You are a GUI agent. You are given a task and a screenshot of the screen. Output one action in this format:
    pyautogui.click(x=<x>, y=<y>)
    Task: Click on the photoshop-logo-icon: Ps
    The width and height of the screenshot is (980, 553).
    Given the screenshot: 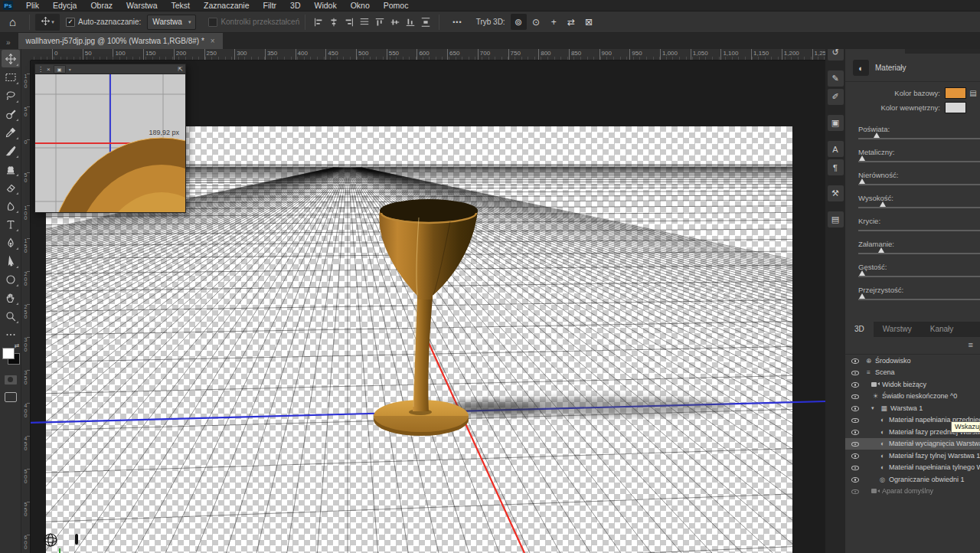 What is the action you would take?
    pyautogui.click(x=8, y=5)
    